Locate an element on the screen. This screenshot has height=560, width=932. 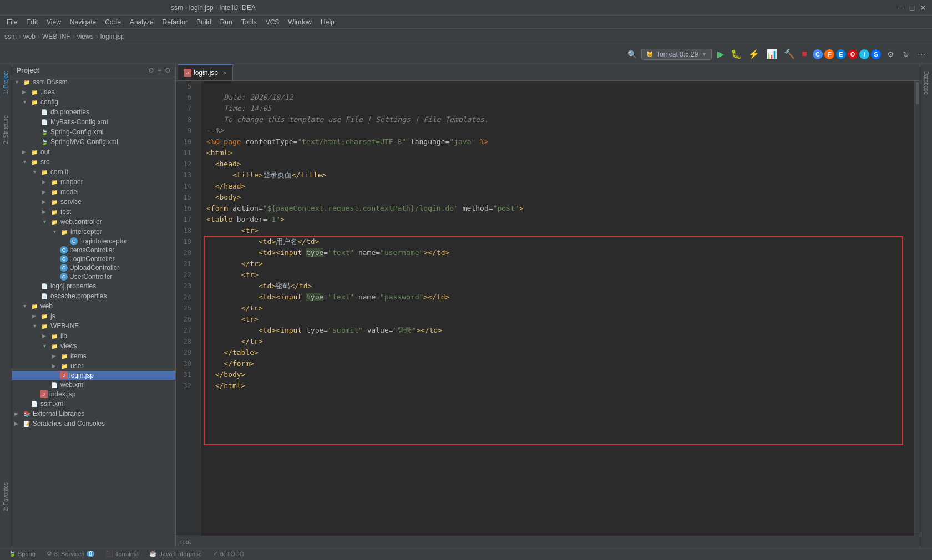
tree-item-oscache: ▶ 📄 oscache.properties is located at coordinates (94, 296).